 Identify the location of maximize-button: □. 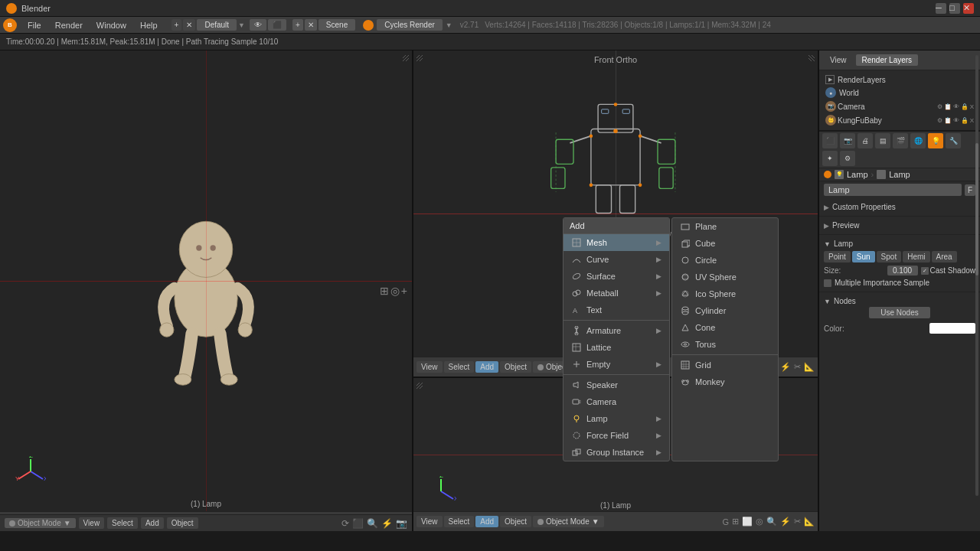
(955, 8).